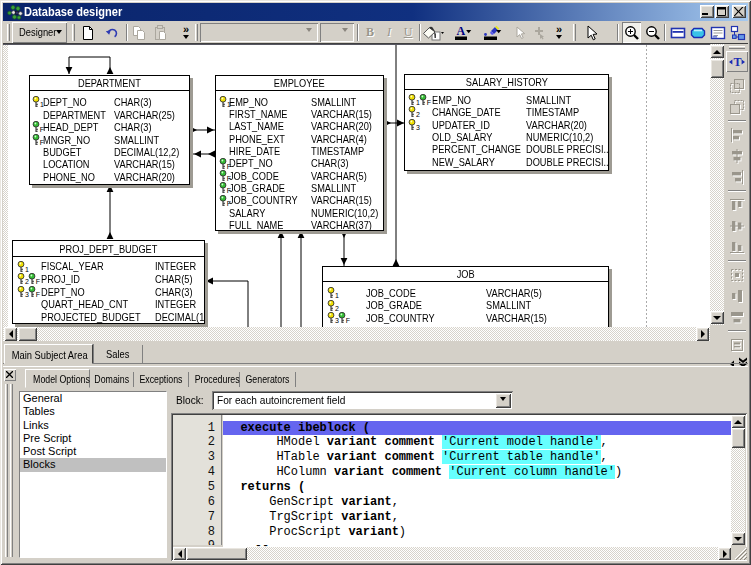 This screenshot has width=751, height=565. What do you see at coordinates (300, 225) in the screenshot?
I see `entity-field-full-name: FULL_NAMEVARCHAR(37)` at bounding box center [300, 225].